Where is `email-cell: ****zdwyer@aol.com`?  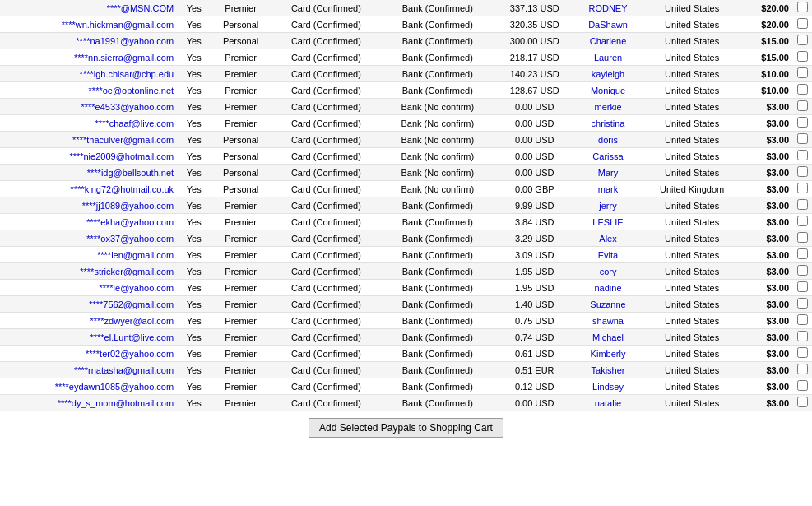 email-cell: ****zdwyer@aol.com is located at coordinates (89, 321).